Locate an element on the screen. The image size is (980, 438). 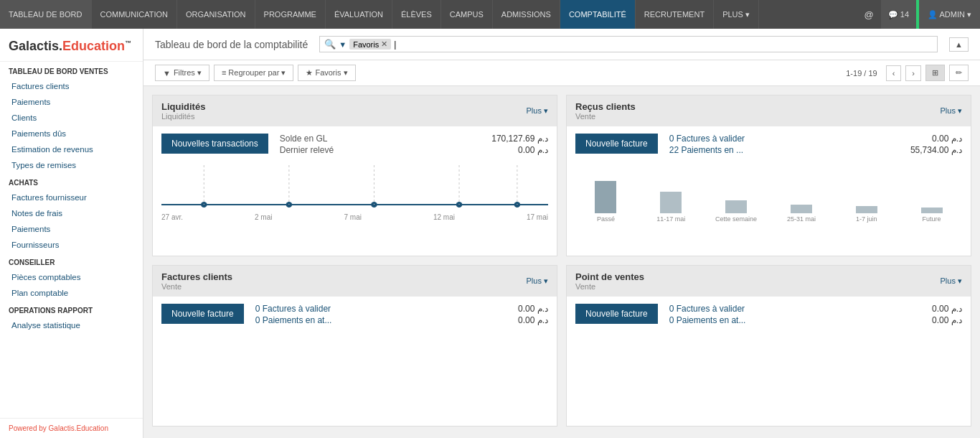
nav-admissions: ADMISSIONS is located at coordinates (527, 14).